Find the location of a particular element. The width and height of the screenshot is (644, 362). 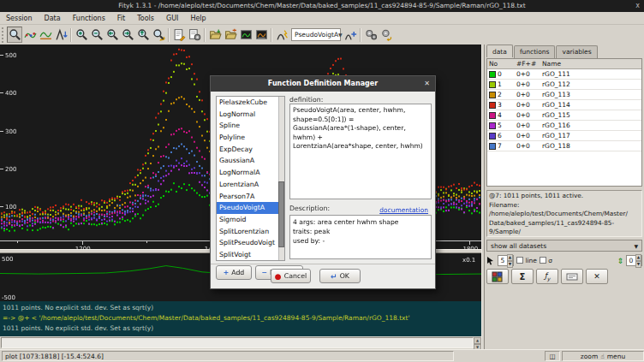

load-data-custom-button is located at coordinates (230, 34).